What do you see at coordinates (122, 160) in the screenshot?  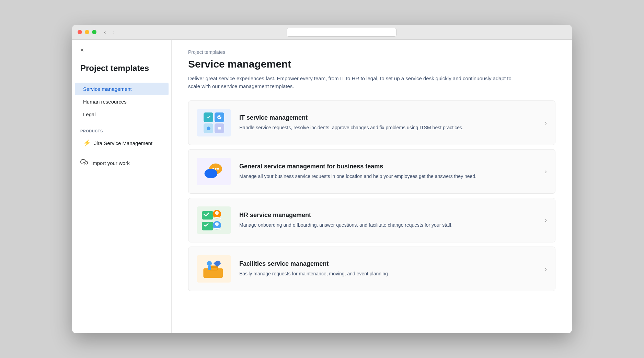 I see `import-your-work: Import your work` at bounding box center [122, 160].